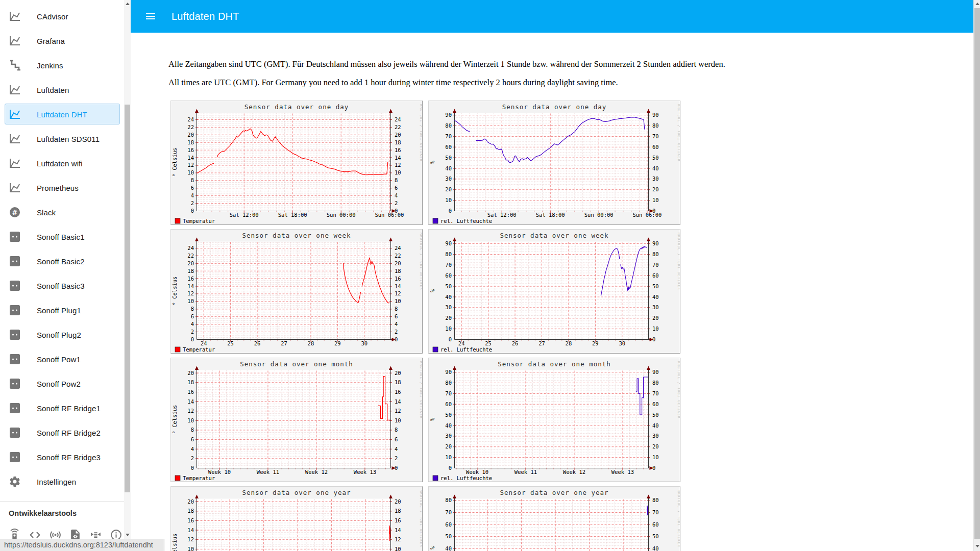 The image size is (980, 551). I want to click on svg-text: Sun 00:00, so click(341, 215).